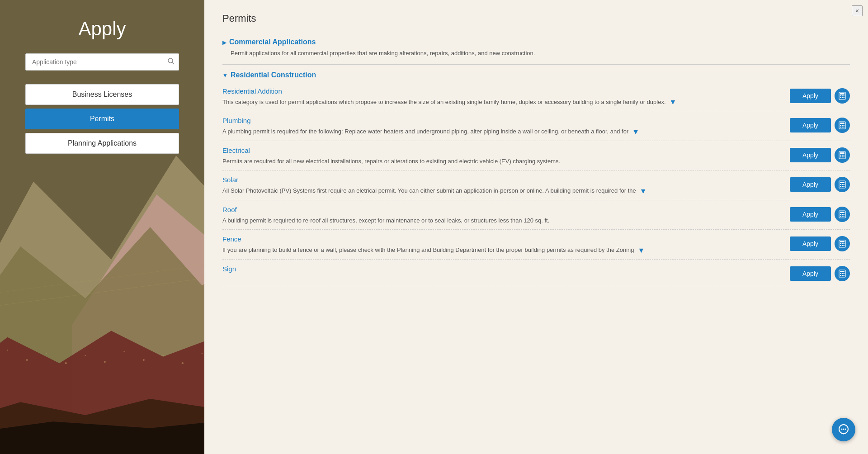  Describe the element at coordinates (502, 91) in the screenshot. I see `permit-name-residential-addition: Residential Addition` at that location.